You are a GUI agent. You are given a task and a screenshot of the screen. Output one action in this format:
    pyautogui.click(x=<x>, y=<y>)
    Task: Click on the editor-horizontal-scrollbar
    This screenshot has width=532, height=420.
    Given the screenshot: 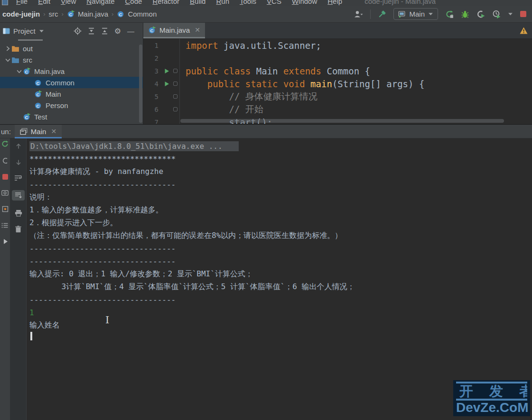 What is the action you would take?
    pyautogui.click(x=342, y=121)
    